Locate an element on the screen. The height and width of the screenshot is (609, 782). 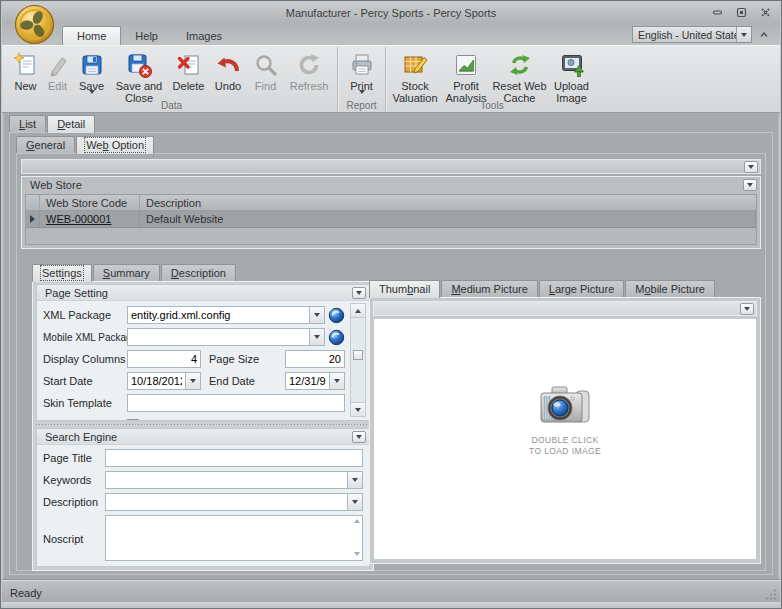
mobile-xml-package-dropdown-icon is located at coordinates (316, 337).